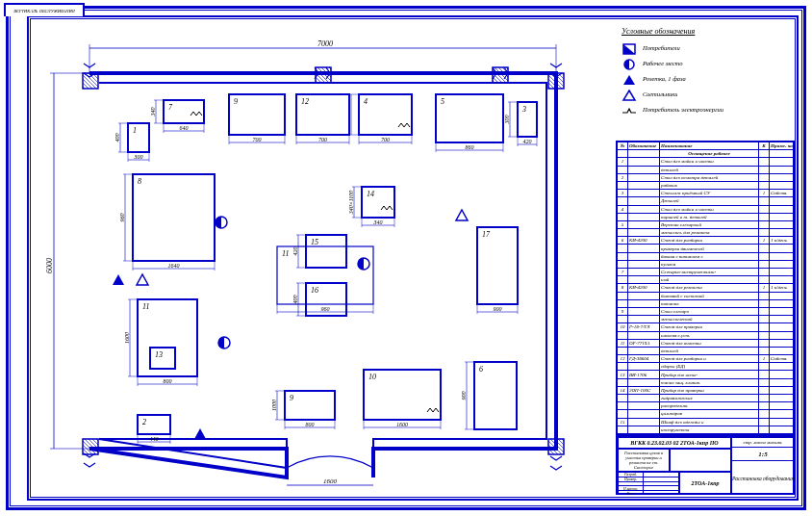 The image size is (812, 516). Describe the element at coordinates (705, 272) in the screenshot. I see `spec-row: 7Слесарно-инструменталь-` at that location.